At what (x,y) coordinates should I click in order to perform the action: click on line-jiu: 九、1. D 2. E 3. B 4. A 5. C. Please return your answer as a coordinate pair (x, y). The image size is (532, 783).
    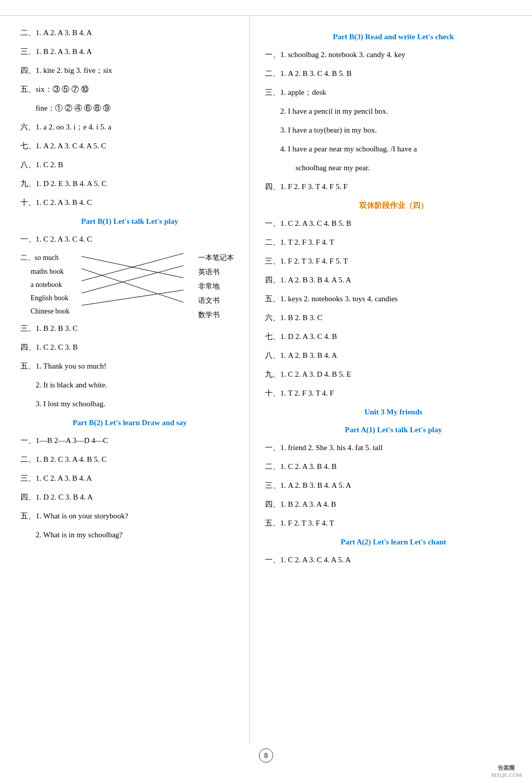
    Looking at the image, I should click on (129, 184).